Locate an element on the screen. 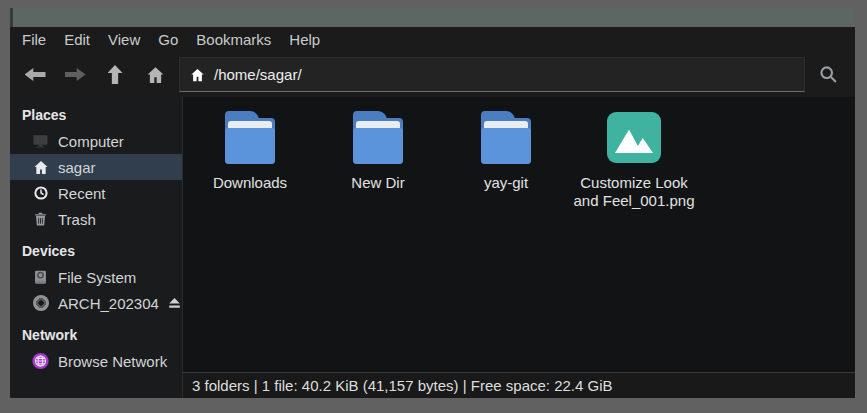 This screenshot has width=867, height=413. arrow-up-icon is located at coordinates (116, 74).